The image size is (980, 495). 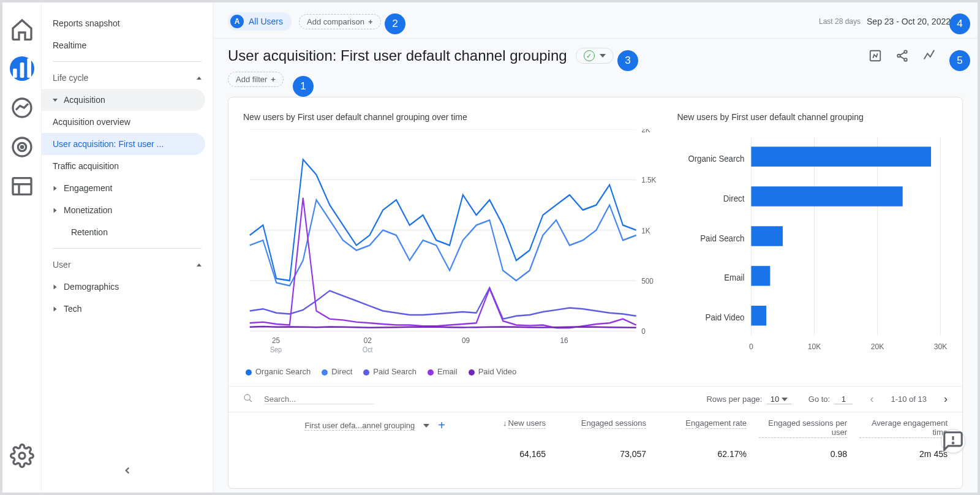 What do you see at coordinates (256, 80) in the screenshot?
I see `add-filter-button: Add filter +` at bounding box center [256, 80].